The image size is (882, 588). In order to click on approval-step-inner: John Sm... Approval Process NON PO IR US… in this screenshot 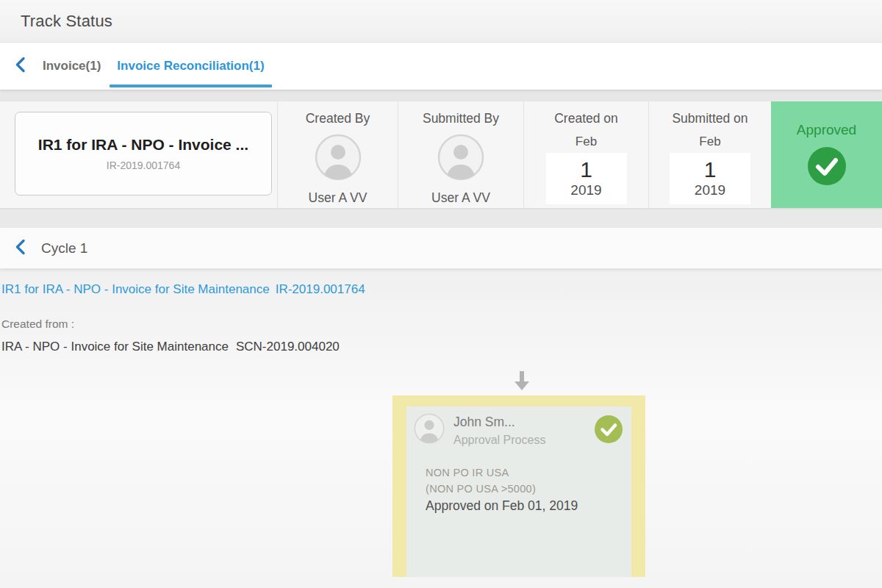, I will do `click(519, 492)`.